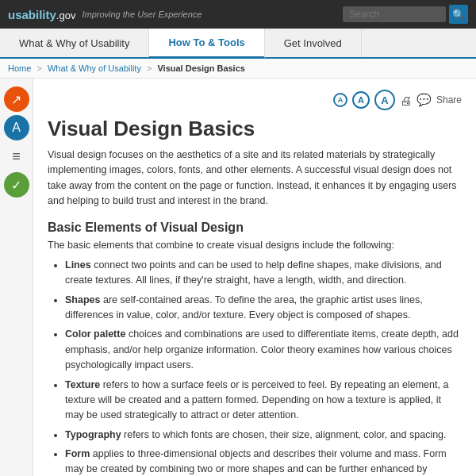 This screenshot has height=476, width=476. Describe the element at coordinates (361, 100) in the screenshot. I see `font-medium-button: A` at that location.